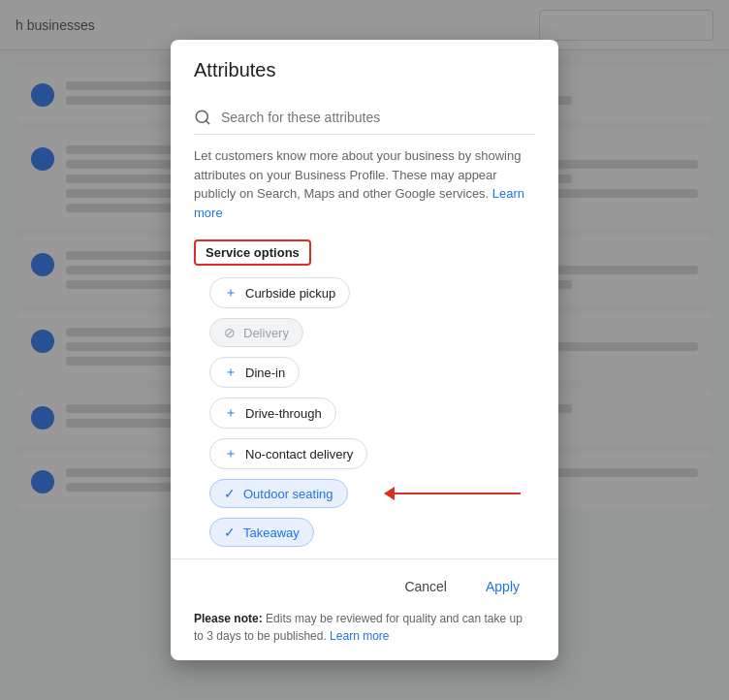 This screenshot has height=700, width=729. Describe the element at coordinates (266, 334) in the screenshot. I see `option-label-delivery: Delivery` at that location.